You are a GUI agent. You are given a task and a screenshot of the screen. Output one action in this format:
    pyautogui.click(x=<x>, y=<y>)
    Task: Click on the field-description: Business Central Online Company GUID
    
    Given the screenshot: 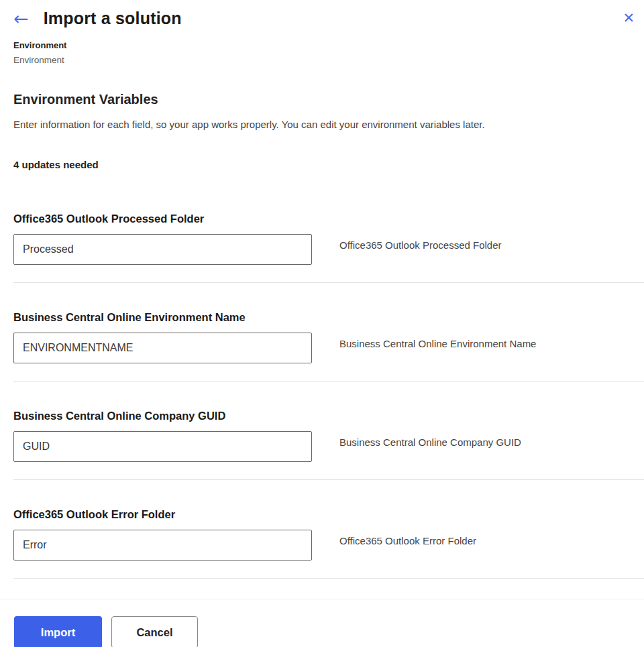 What is the action you would take?
    pyautogui.click(x=431, y=440)
    